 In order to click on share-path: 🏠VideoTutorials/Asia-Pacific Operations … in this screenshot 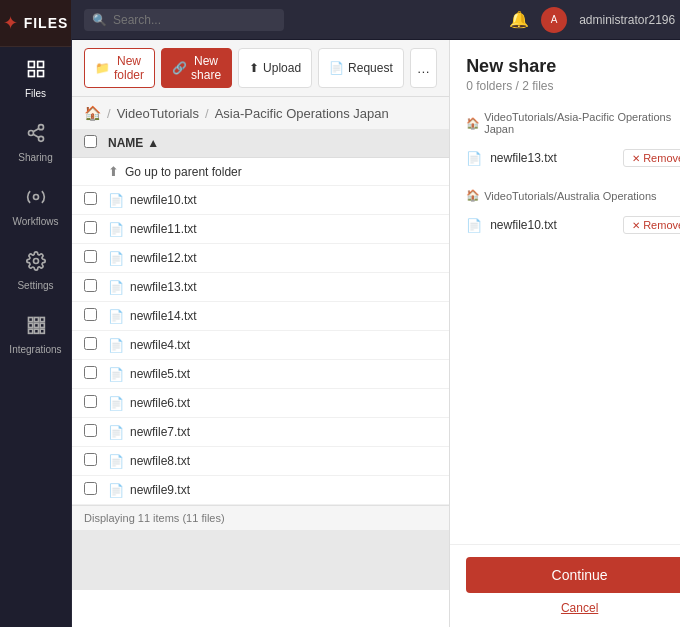, I will do `click(573, 123)`.